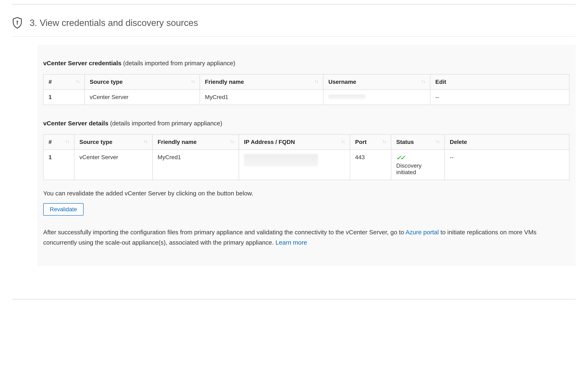  What do you see at coordinates (294, 20) in the screenshot?
I see `section-header: 3. View credentials and discovery source…` at bounding box center [294, 20].